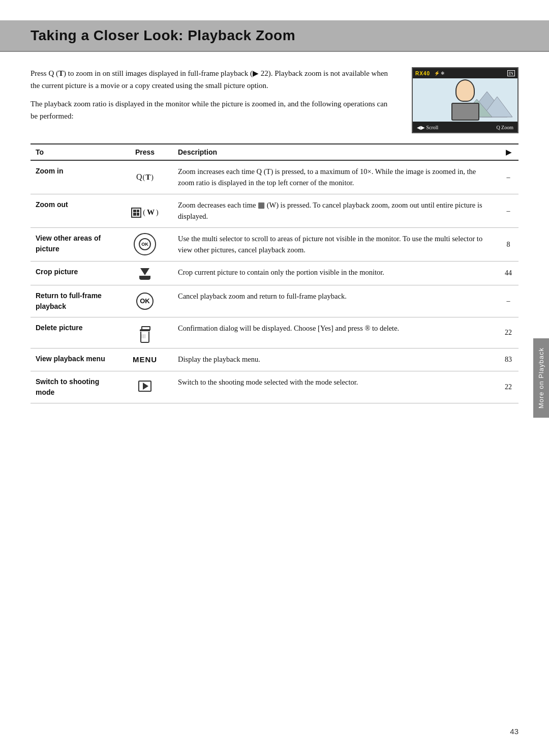 The width and height of the screenshot is (549, 756). I want to click on header-press: Press, so click(145, 152).